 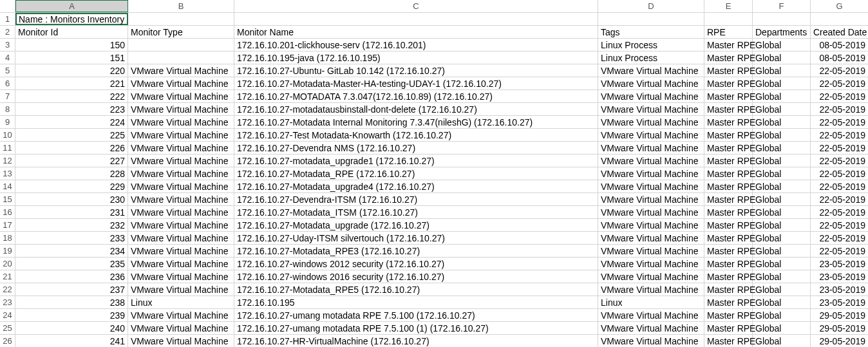 I want to click on cell-e15: Master RPE, so click(x=729, y=200).